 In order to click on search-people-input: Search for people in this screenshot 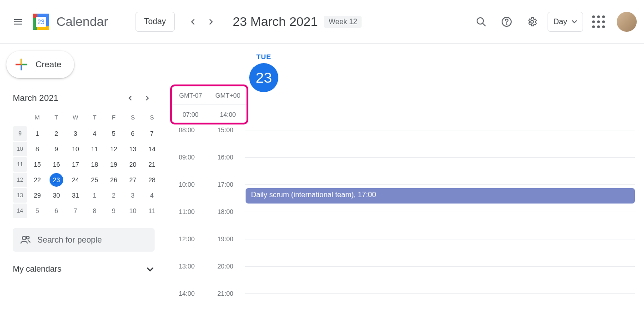, I will do `click(84, 240)`.